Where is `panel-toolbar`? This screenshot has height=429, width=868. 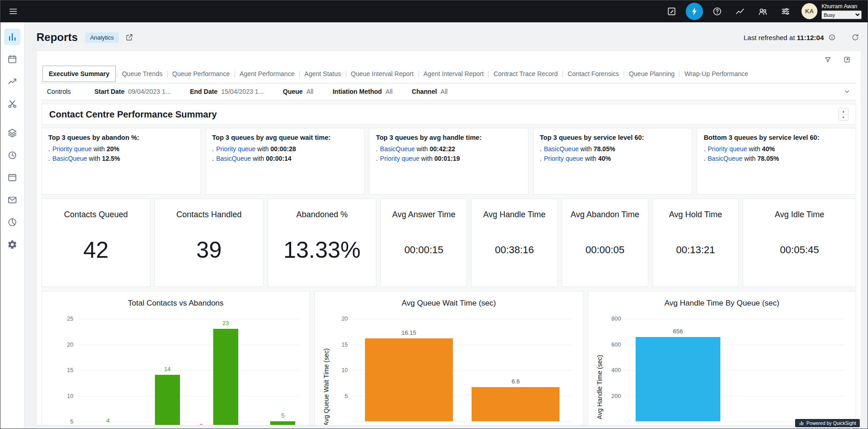 panel-toolbar is located at coordinates (449, 58).